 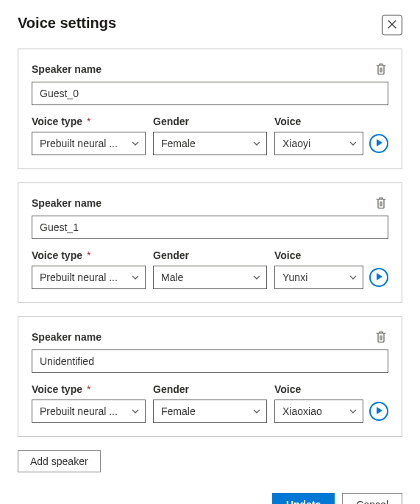 I want to click on page-title: Voice settings, so click(x=67, y=24).